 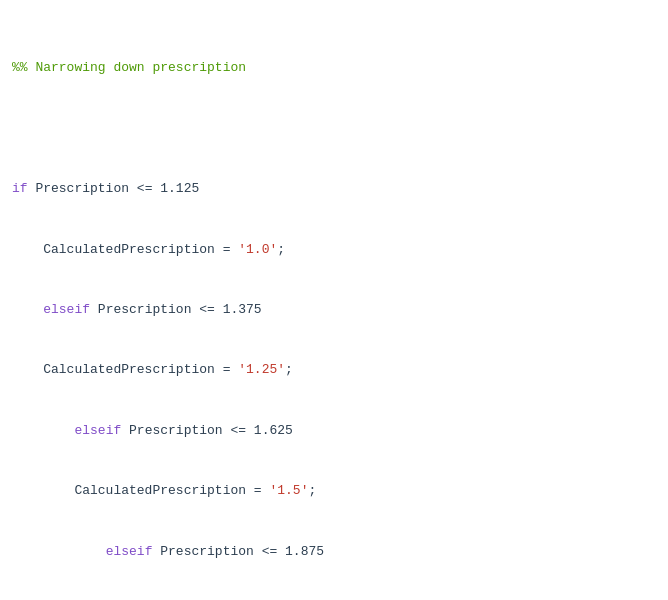 What do you see at coordinates (334, 552) in the screenshot?
I see `elseif-line-3: elseif Prescription <= 1.875` at bounding box center [334, 552].